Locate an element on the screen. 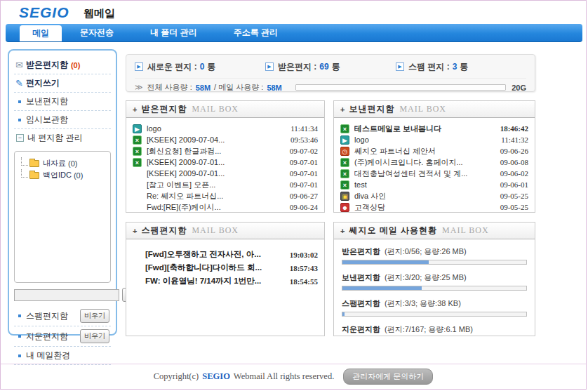 Image resolution: width=588 pixels, height=391 pixels. mail-time: 09-06-08 is located at coordinates (514, 162).